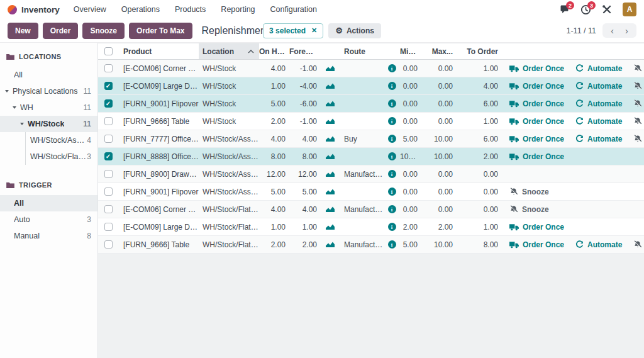 The width and height of the screenshot is (644, 358). What do you see at coordinates (362, 52) in the screenshot?
I see `column-header-route: Route` at bounding box center [362, 52].